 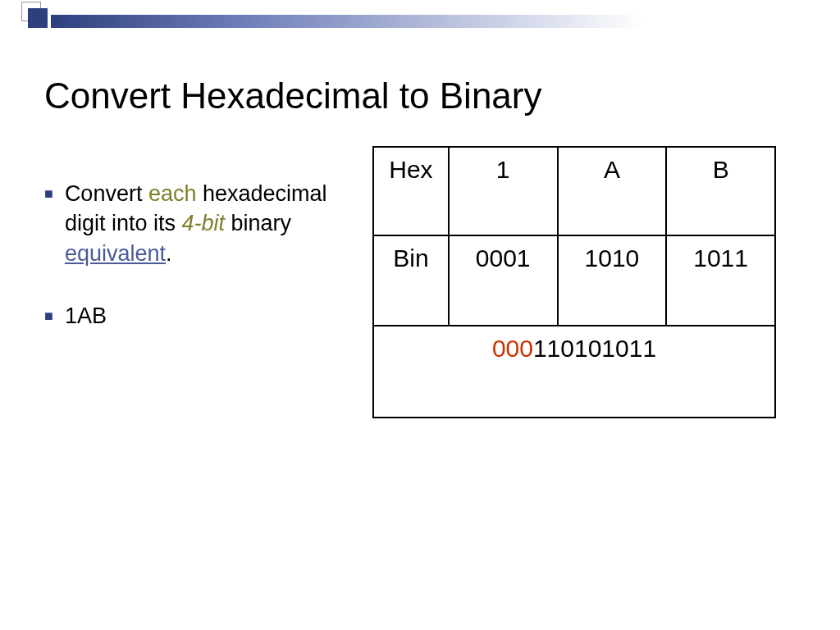 I want to click on hex-cell: B, so click(x=720, y=191).